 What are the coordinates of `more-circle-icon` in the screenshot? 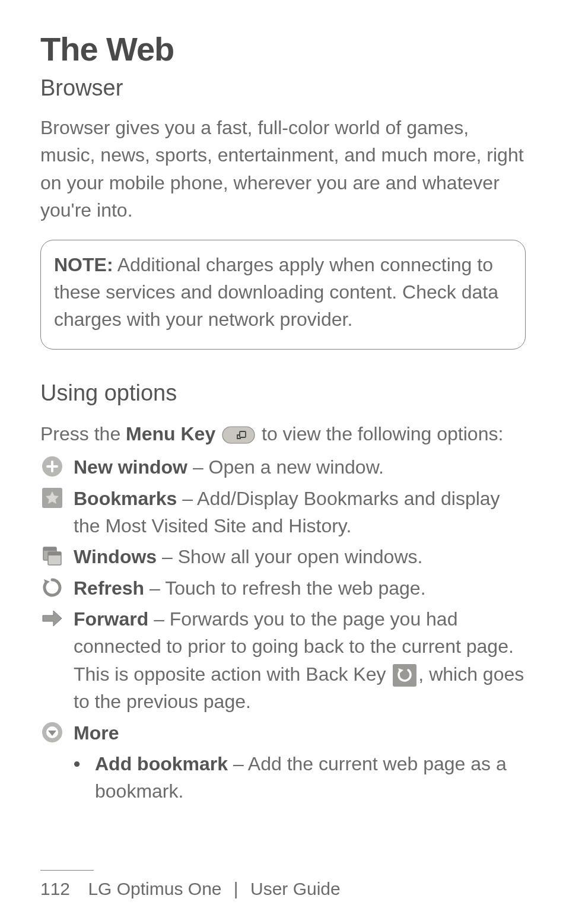 It's located at (52, 732).